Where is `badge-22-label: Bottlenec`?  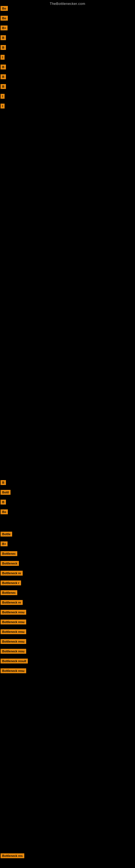
badge-22-label: Bottlenec is located at coordinates (9, 593).